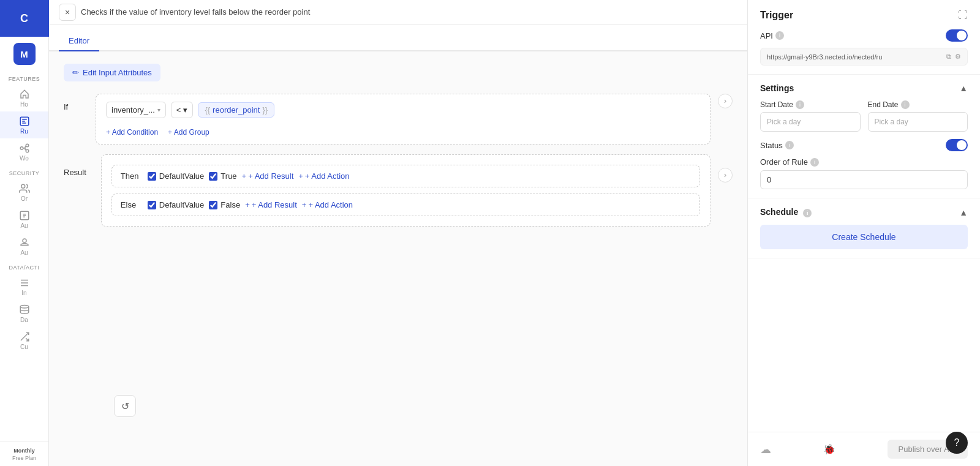  Describe the element at coordinates (24, 192) in the screenshot. I see `sidebar-item-org: Or` at that location.